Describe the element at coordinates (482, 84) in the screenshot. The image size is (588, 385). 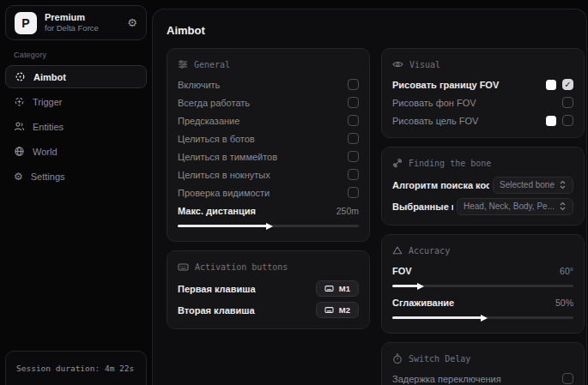
I see `setting-row: Рисовать границу FOV ✓` at that location.